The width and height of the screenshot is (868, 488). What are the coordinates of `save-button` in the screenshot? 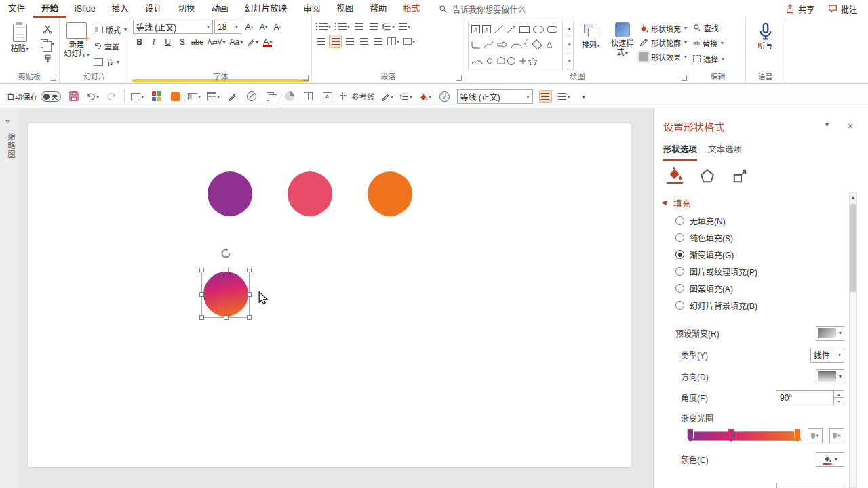 It's located at (73, 96).